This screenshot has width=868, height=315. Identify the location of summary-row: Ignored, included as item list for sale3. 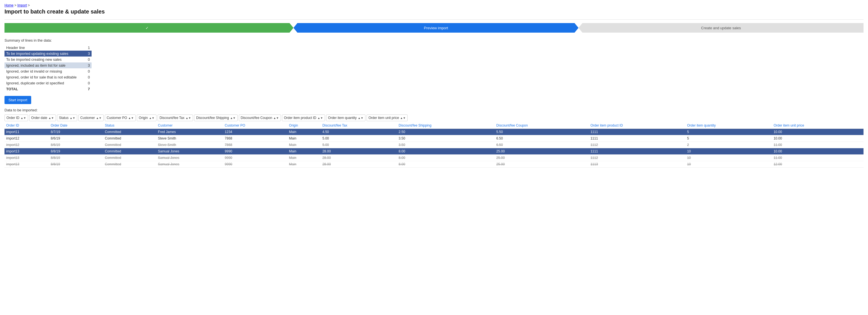
(48, 65).